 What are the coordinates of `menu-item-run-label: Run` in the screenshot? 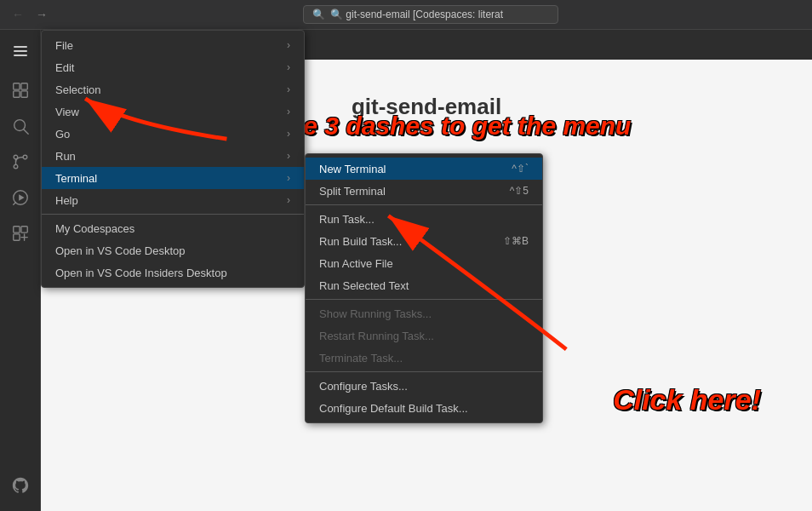 It's located at (171, 157).